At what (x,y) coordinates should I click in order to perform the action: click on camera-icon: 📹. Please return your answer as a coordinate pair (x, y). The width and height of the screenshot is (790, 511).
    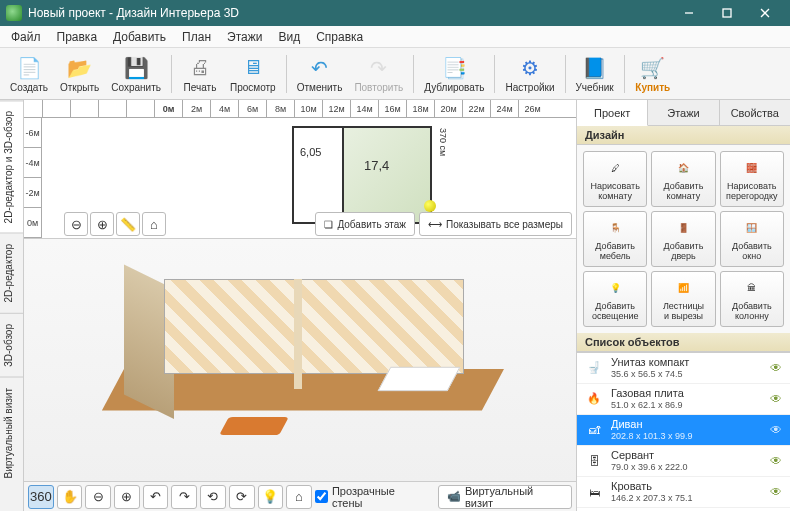
    Looking at the image, I should click on (454, 496).